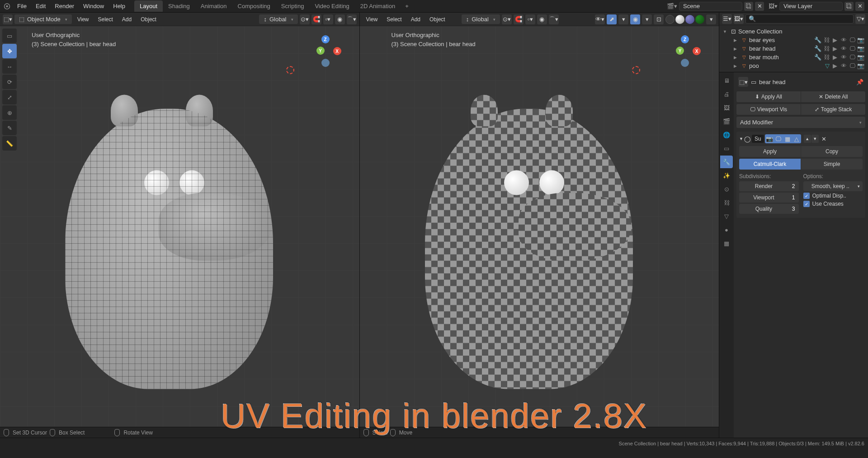 The width and height of the screenshot is (868, 458). I want to click on mod-cage-toggle: △, so click(797, 139).